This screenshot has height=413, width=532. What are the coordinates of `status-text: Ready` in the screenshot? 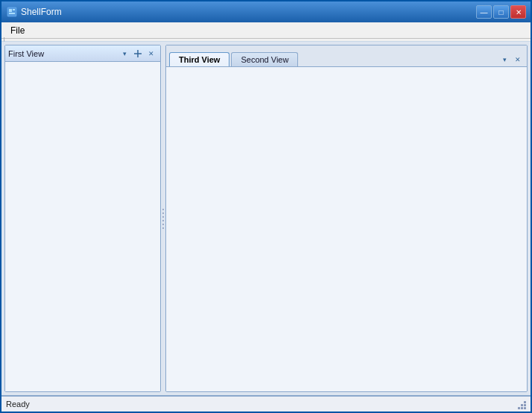 It's located at (18, 404).